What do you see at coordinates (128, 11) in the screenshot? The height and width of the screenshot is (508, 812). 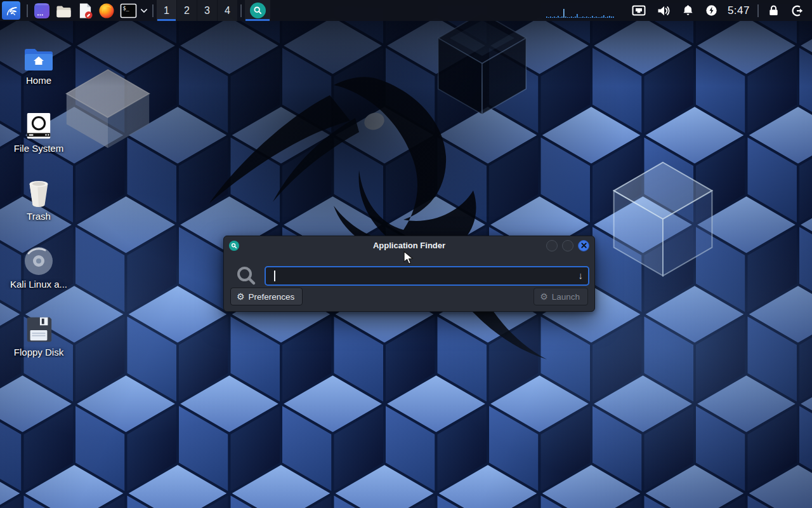 I see `terminal-icon: $_` at bounding box center [128, 11].